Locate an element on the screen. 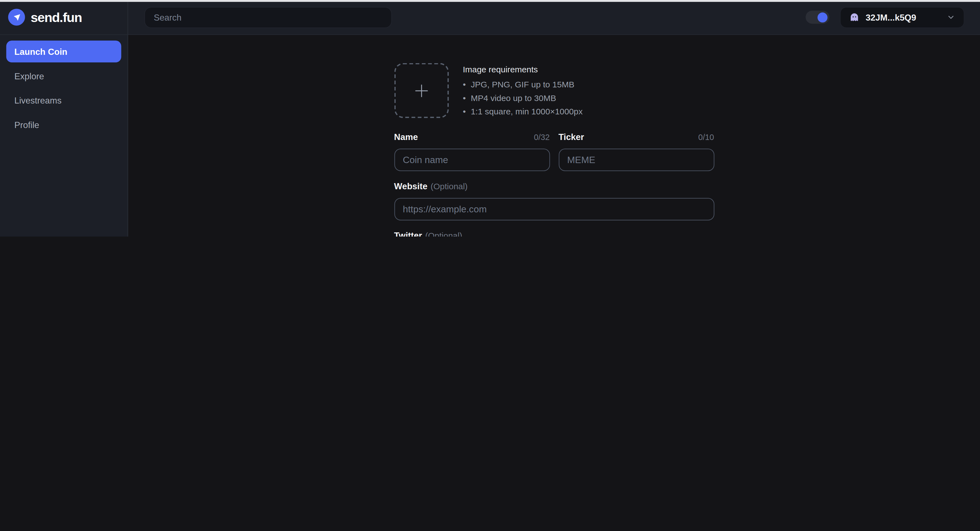 Image resolution: width=980 pixels, height=531 pixels. website-optional-tag: (Optional) is located at coordinates (449, 186).